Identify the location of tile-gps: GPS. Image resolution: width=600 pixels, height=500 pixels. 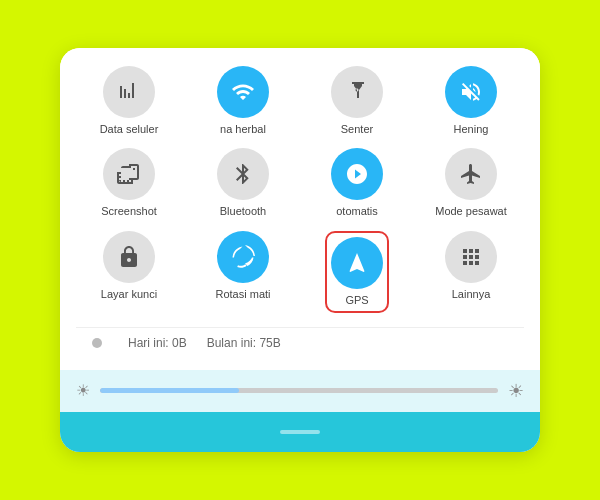
(357, 272).